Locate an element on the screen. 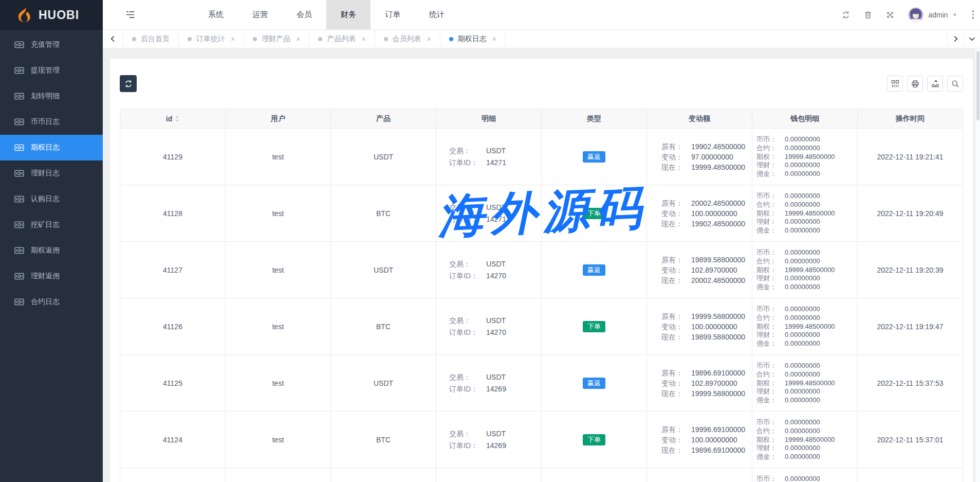 This screenshot has width=980, height=482. nav-item: 订单 is located at coordinates (393, 14).